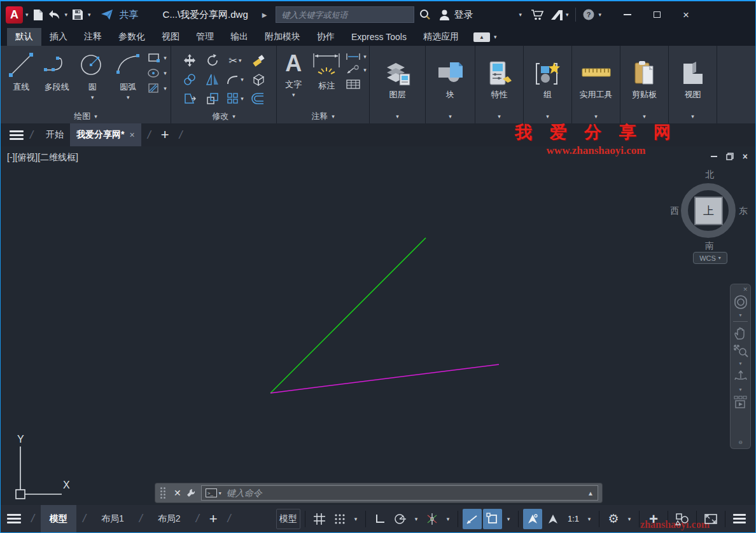  I want to click on navigation-wheel-icon, so click(741, 302).